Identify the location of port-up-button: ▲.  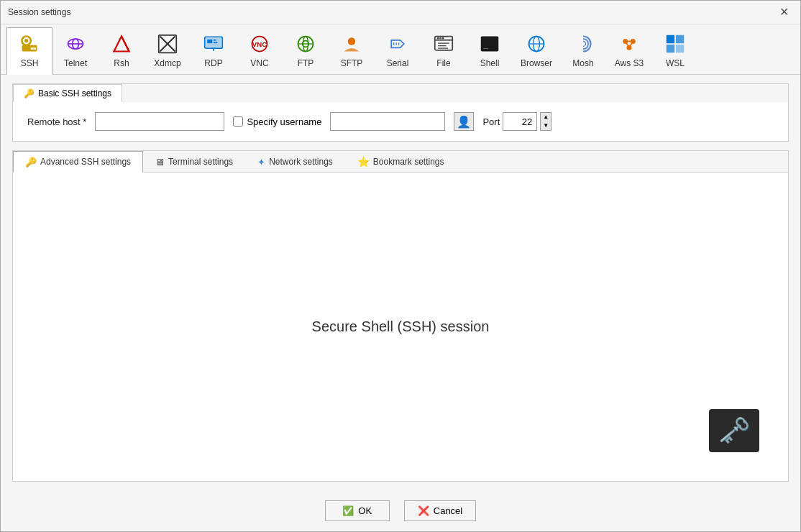
(546, 117).